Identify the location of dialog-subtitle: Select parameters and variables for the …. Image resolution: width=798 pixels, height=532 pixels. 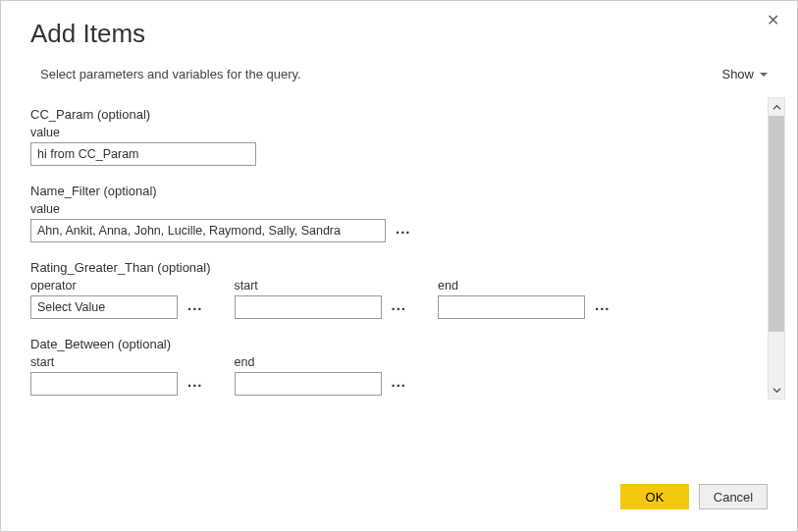
(171, 75).